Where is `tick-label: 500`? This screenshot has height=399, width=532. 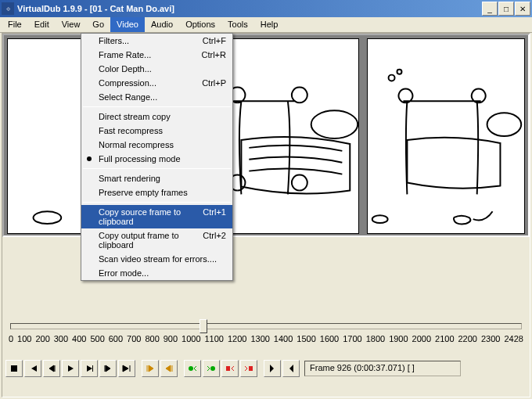 tick-label: 500 is located at coordinates (97, 339).